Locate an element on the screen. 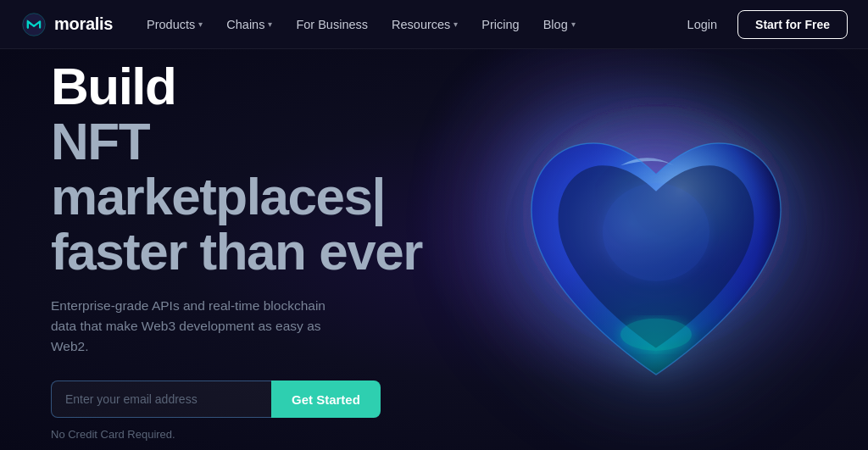  moralis-logo-icon is located at coordinates (34, 25).